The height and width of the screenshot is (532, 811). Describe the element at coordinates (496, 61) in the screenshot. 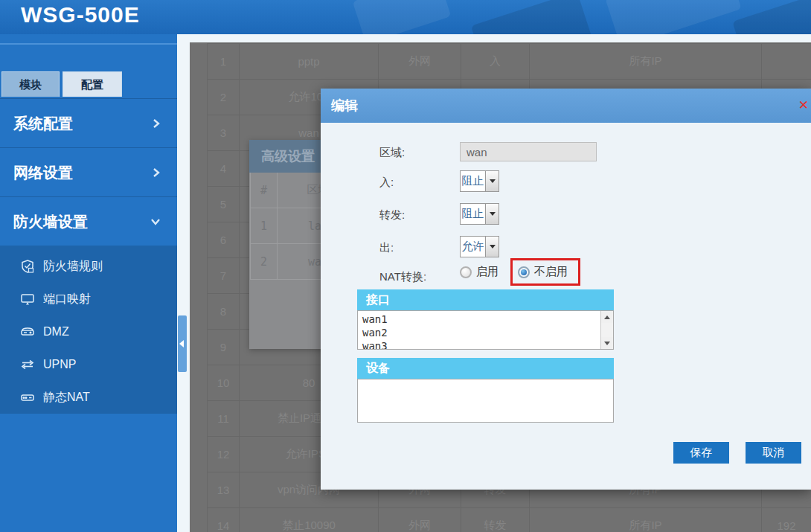

I see `cell-direction: 入` at that location.